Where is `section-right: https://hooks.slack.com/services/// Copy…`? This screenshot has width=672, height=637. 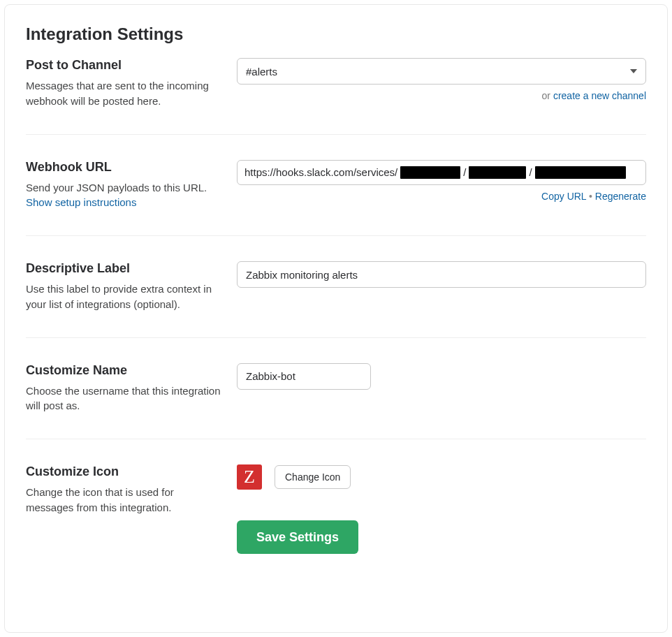
section-right: https://hooks.slack.com/services/// Copy… is located at coordinates (441, 181).